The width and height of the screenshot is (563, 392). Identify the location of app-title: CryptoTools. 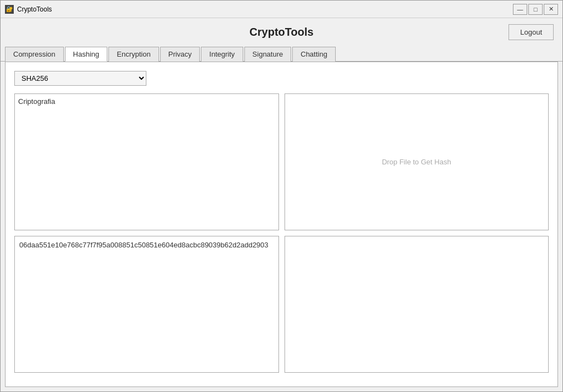
(281, 32).